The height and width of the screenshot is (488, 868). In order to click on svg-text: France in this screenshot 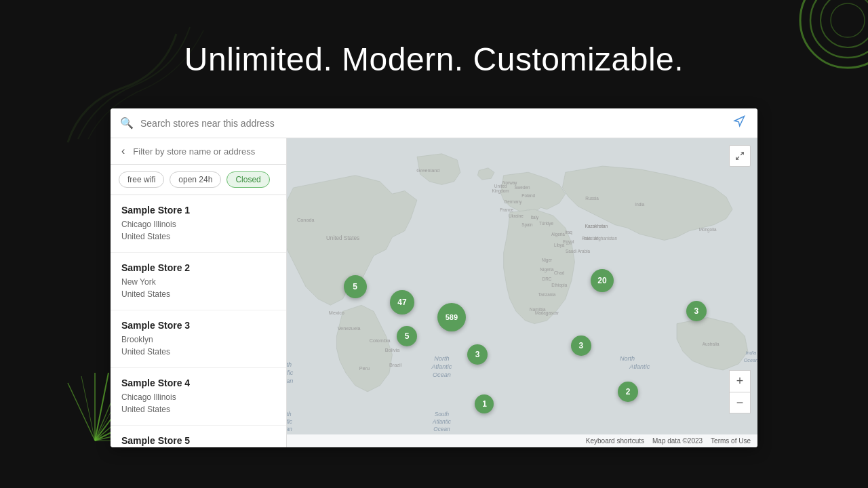, I will do `click(507, 210)`.